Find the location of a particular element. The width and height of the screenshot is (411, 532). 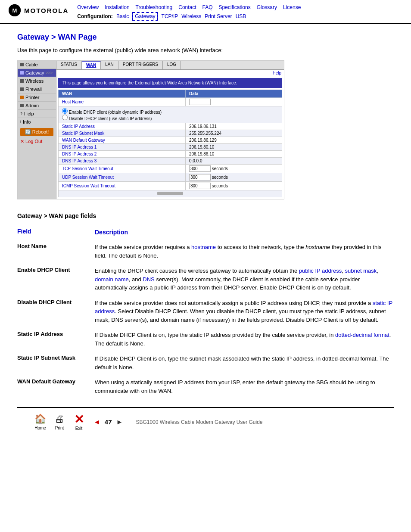

config-printserver: Print Server is located at coordinates (218, 16).